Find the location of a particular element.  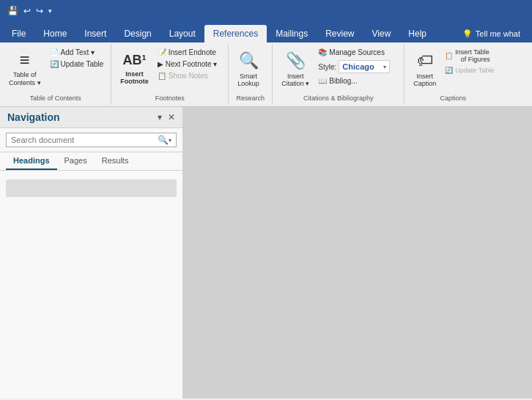

next-footnote-button: ▶ Next Footnote ▾ is located at coordinates (188, 64).